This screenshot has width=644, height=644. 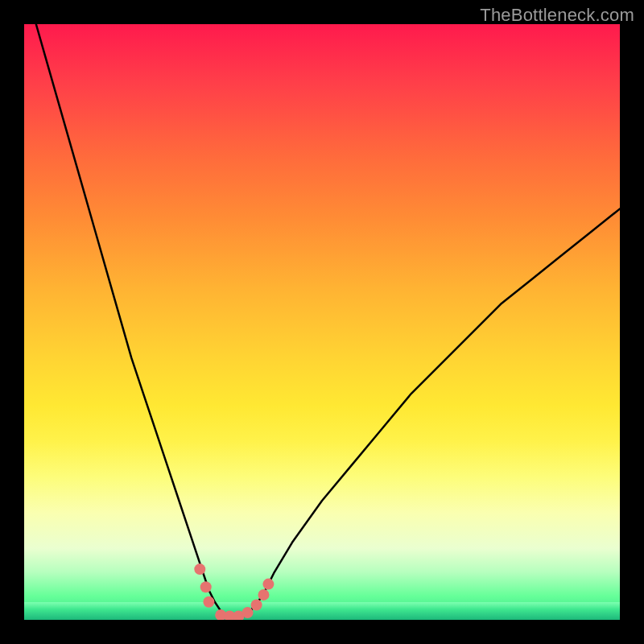 What do you see at coordinates (233, 592) in the screenshot?
I see `optimal-cluster-dots` at bounding box center [233, 592].